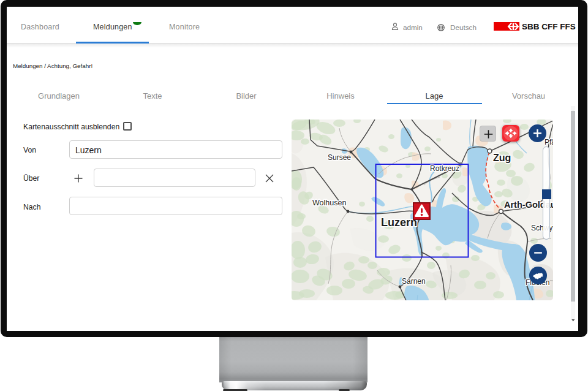 The height and width of the screenshot is (391, 588). I want to click on svg-text: Wolhusen, so click(330, 203).